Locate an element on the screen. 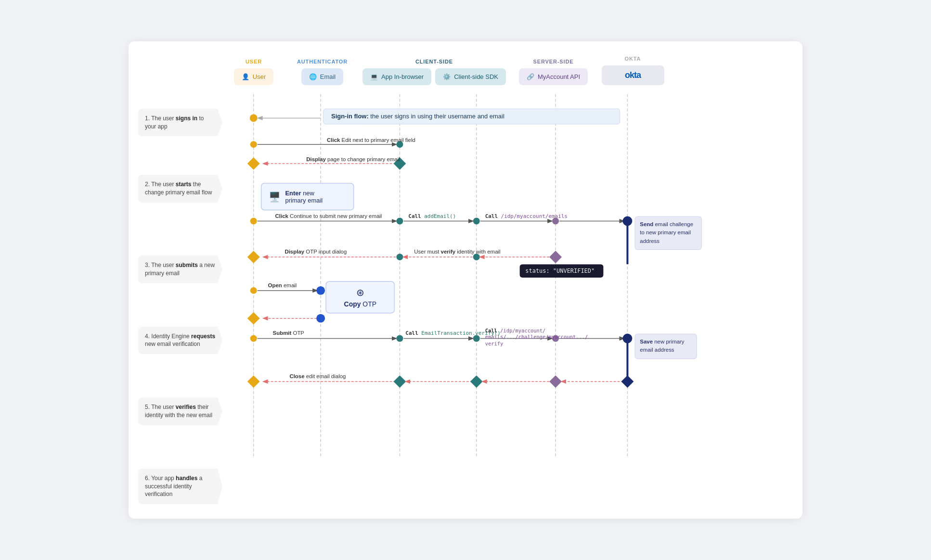 The image size is (931, 560). col-label-server: SERVER-SIDE is located at coordinates (553, 62).